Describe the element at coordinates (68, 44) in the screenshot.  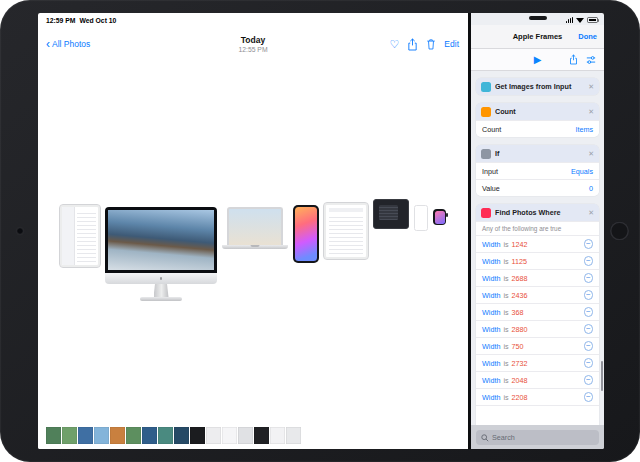
I see `back-all-photos-button: ‹ All Photos` at that location.